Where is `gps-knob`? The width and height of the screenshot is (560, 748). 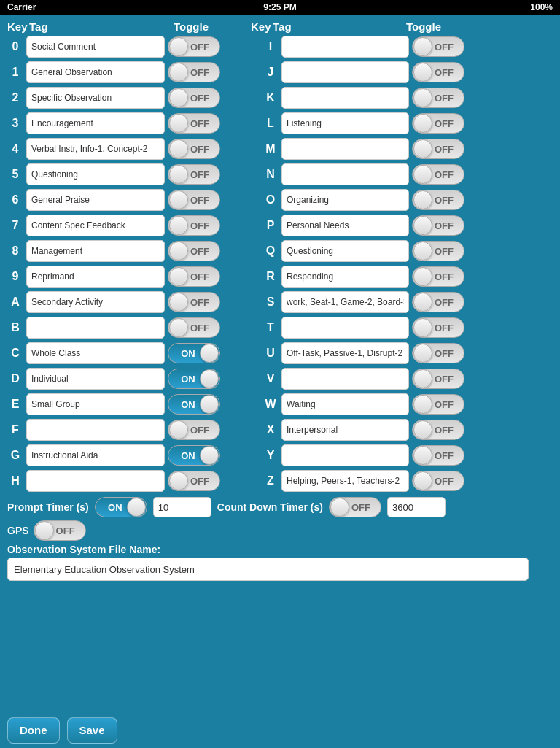 gps-knob is located at coordinates (44, 531).